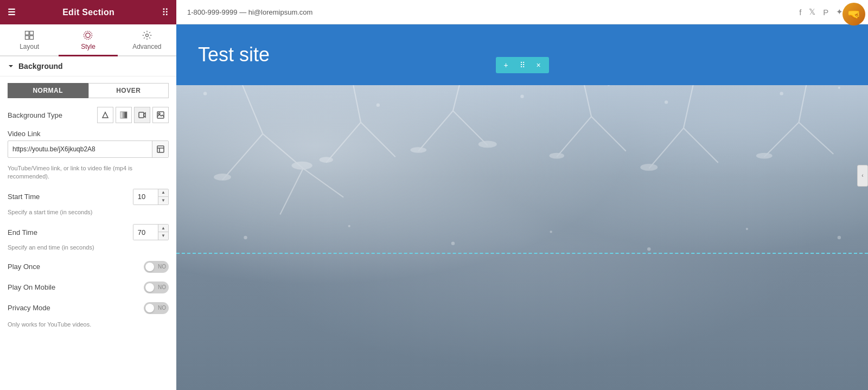 The image size is (868, 390). Describe the element at coordinates (88, 40) in the screenshot. I see `panel-tabs: Layout Style Advanced` at that location.